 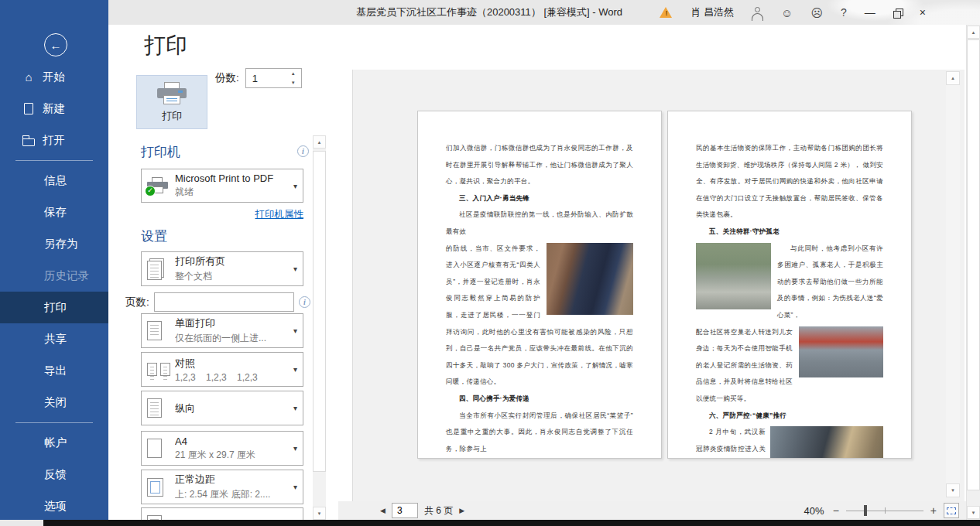 What do you see at coordinates (228, 78) in the screenshot?
I see `copies-label: 份数:` at bounding box center [228, 78].